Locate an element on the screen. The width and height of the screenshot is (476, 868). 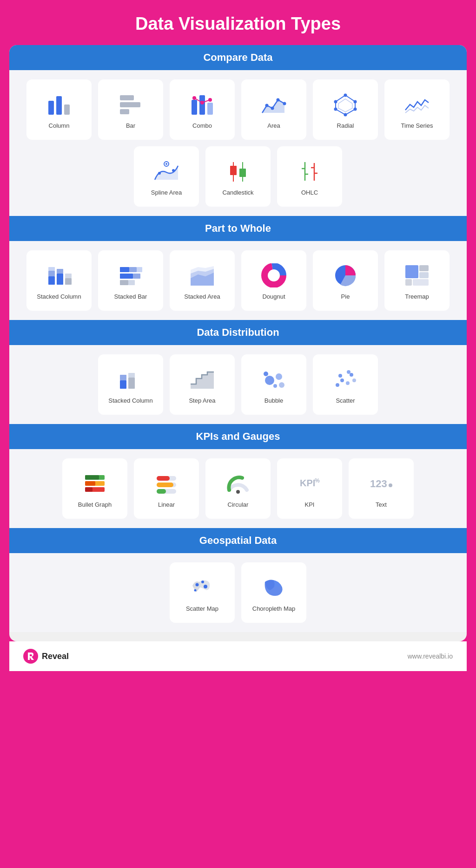
page-title: Data Visualization Types is located at coordinates (238, 24).